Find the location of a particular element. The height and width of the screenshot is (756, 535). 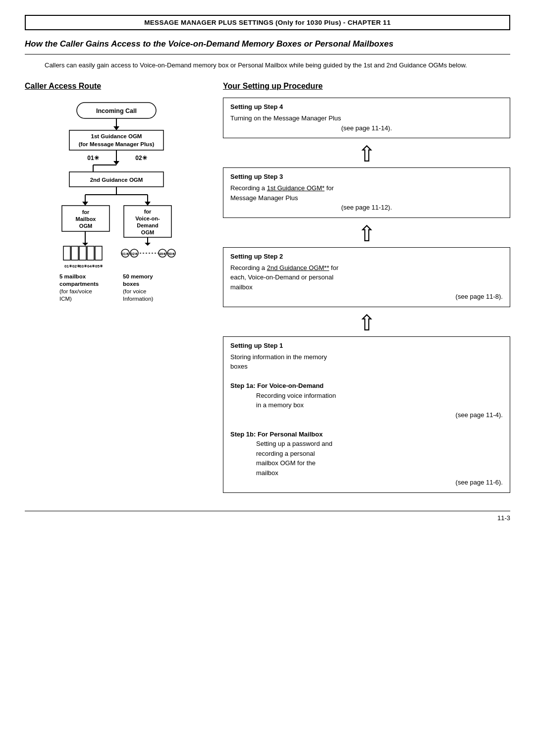

svg-text: 04✳ is located at coordinates (91, 267).